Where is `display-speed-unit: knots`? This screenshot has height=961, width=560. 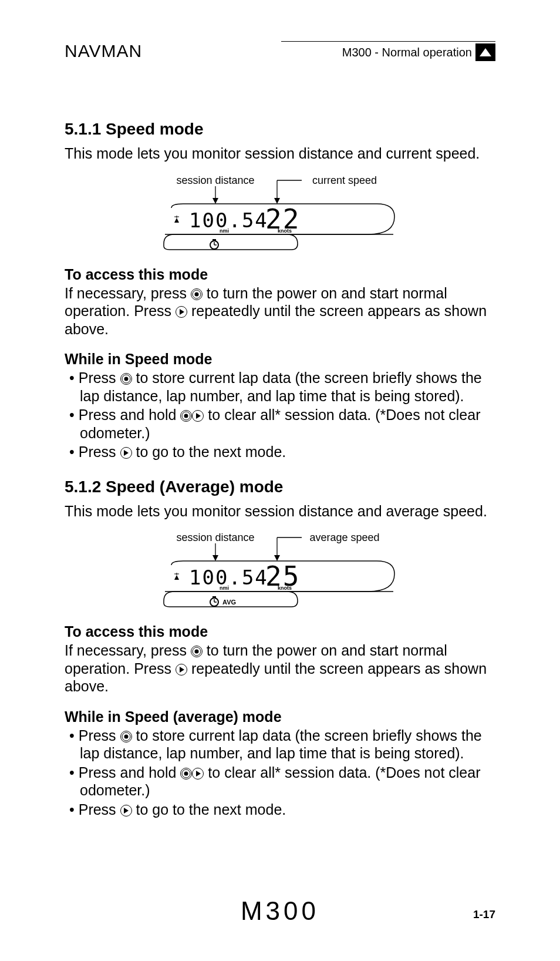
display-speed-unit: knots is located at coordinates (285, 231).